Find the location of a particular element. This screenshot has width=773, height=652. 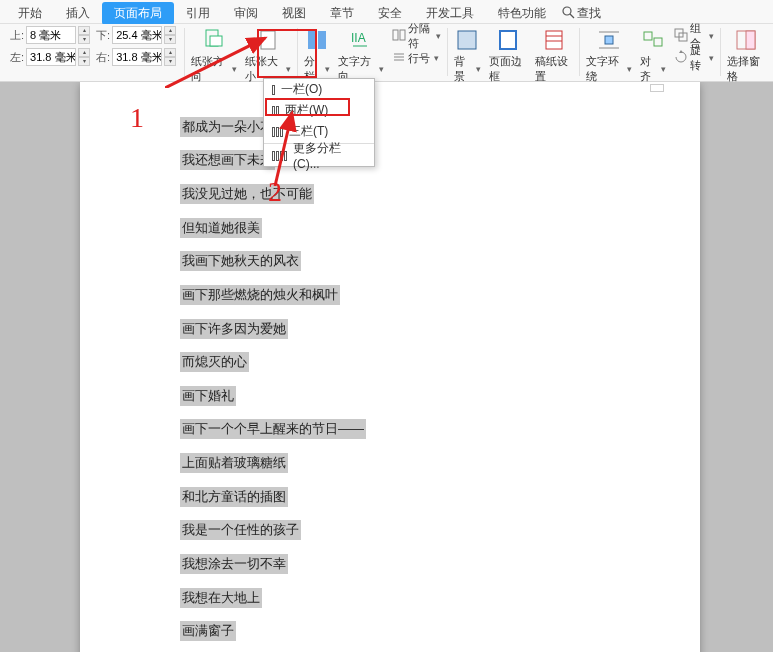

document-paragraph: 我想涂去一切不幸 is located at coordinates (234, 564).